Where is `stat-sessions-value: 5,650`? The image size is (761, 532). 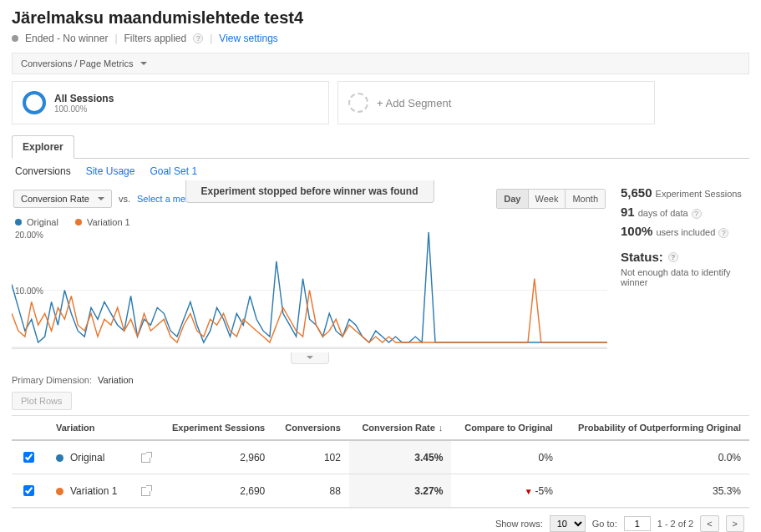 stat-sessions-value: 5,650 is located at coordinates (637, 192).